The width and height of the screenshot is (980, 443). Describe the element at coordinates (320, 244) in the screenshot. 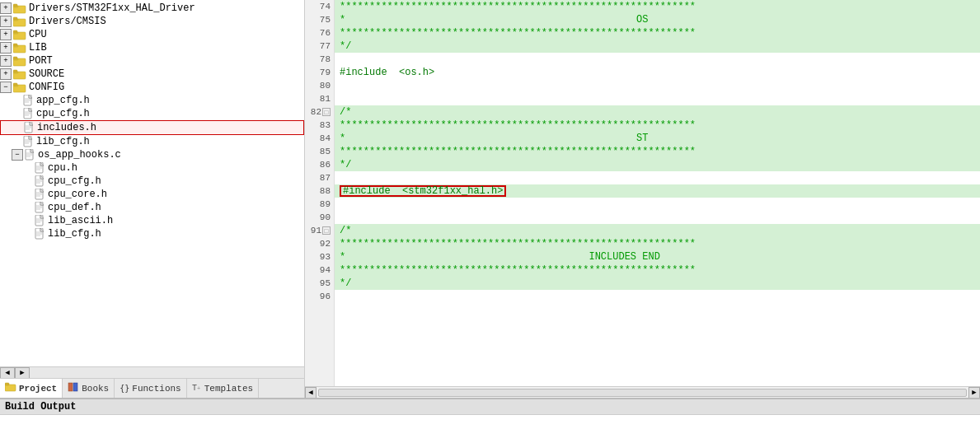

I see `line-num-92: 92` at that location.